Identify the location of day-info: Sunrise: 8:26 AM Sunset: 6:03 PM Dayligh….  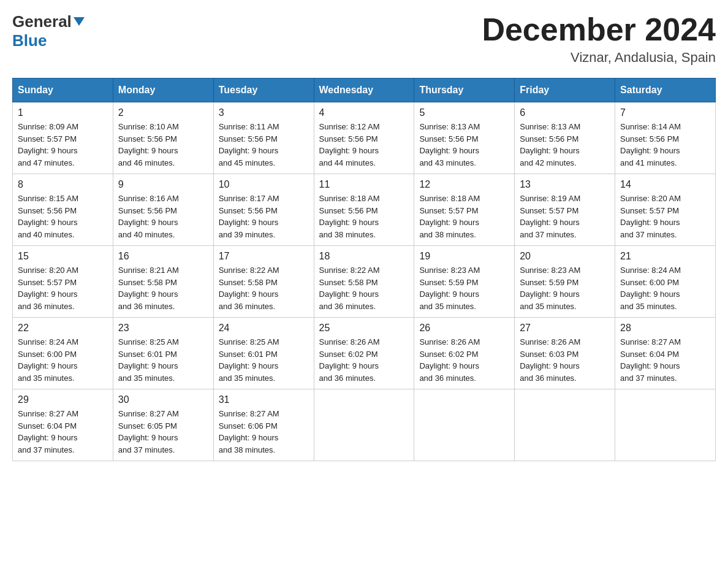
(565, 360).